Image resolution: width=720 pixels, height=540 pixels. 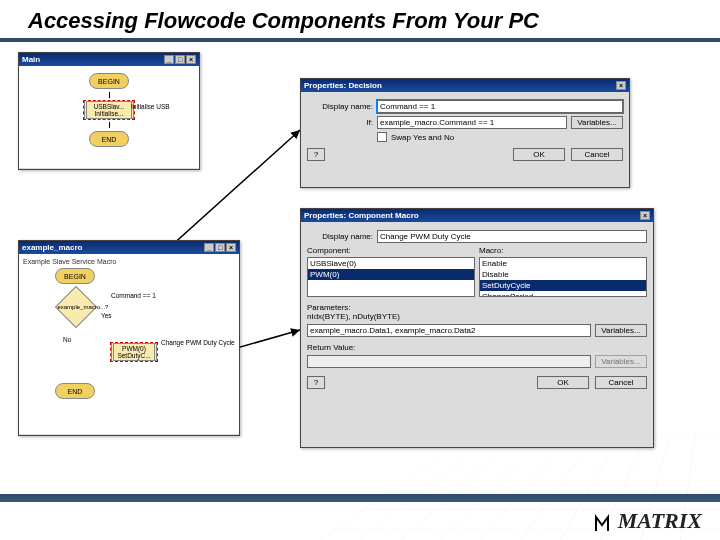 What do you see at coordinates (563, 264) in the screenshot?
I see `list-item: Enable` at bounding box center [563, 264].